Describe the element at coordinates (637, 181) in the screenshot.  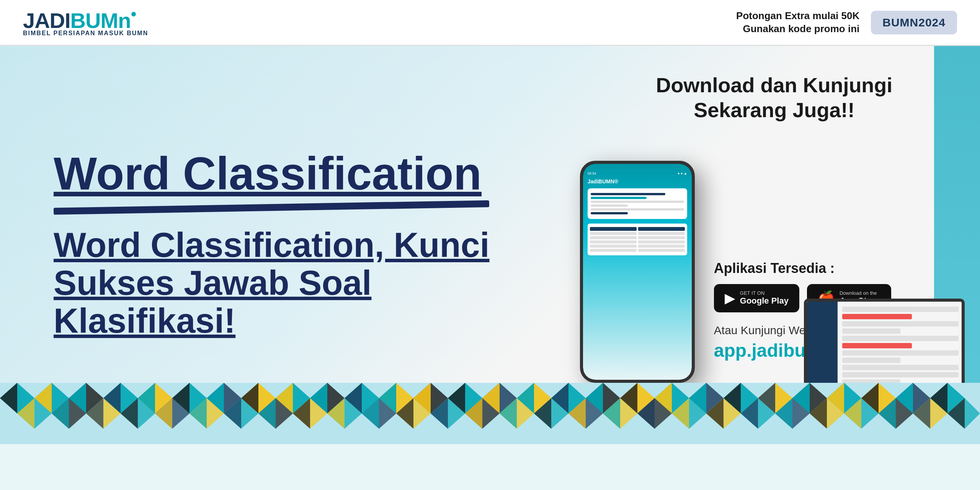
I see `phone-logo: JadiBUMN®` at that location.